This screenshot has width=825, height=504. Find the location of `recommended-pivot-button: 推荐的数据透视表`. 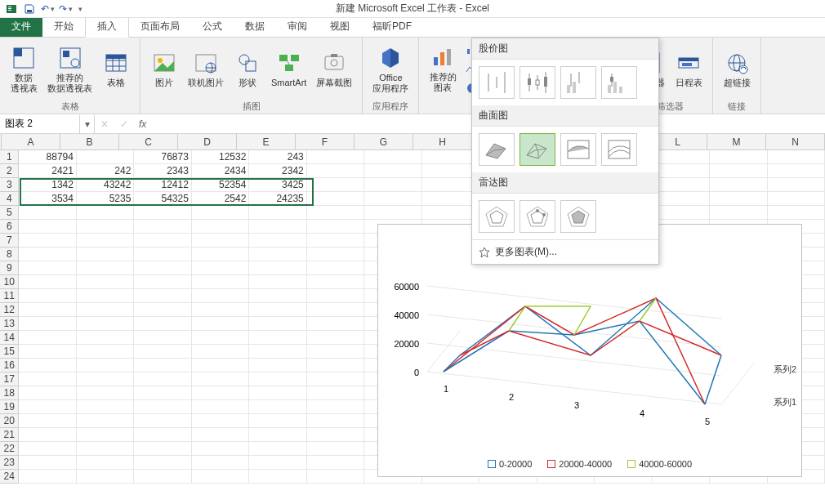

recommended-pivot-button: 推荐的数据透视表 is located at coordinates (70, 69).